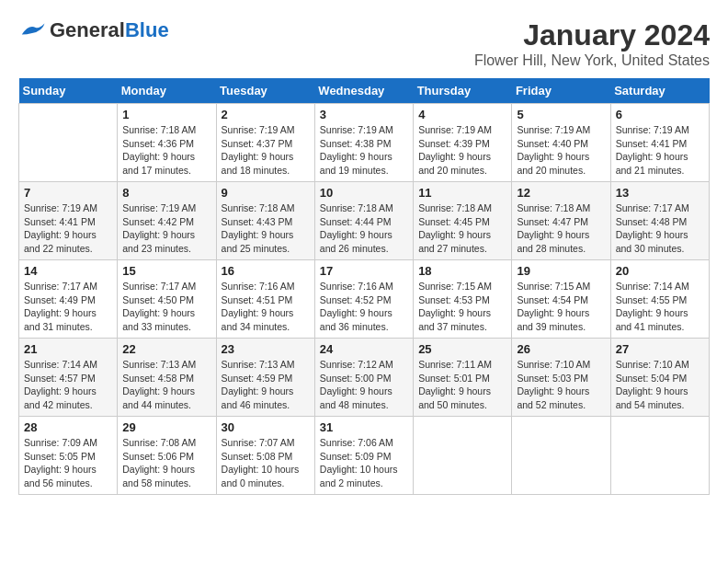 The width and height of the screenshot is (728, 563). Describe the element at coordinates (364, 44) in the screenshot. I see `page-header: GeneralBlue January 2024 Flower Hill, Ne…` at that location.